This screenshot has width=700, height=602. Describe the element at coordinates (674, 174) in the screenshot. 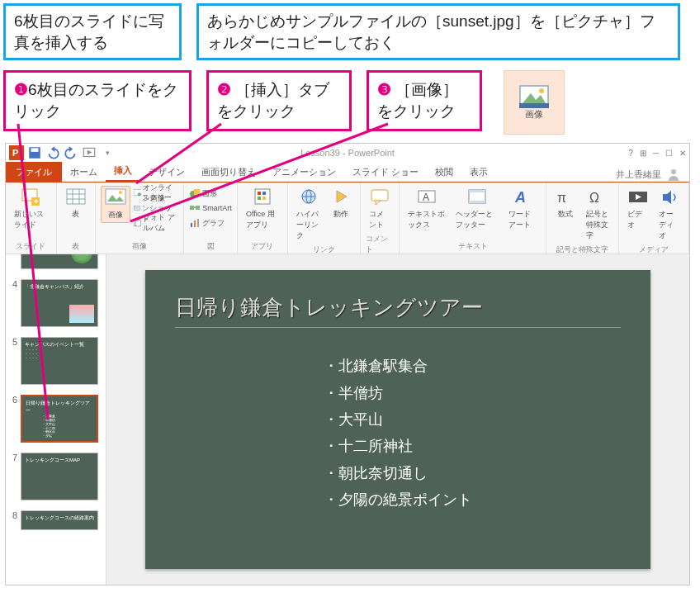

I see `account-avatar-icon` at that location.